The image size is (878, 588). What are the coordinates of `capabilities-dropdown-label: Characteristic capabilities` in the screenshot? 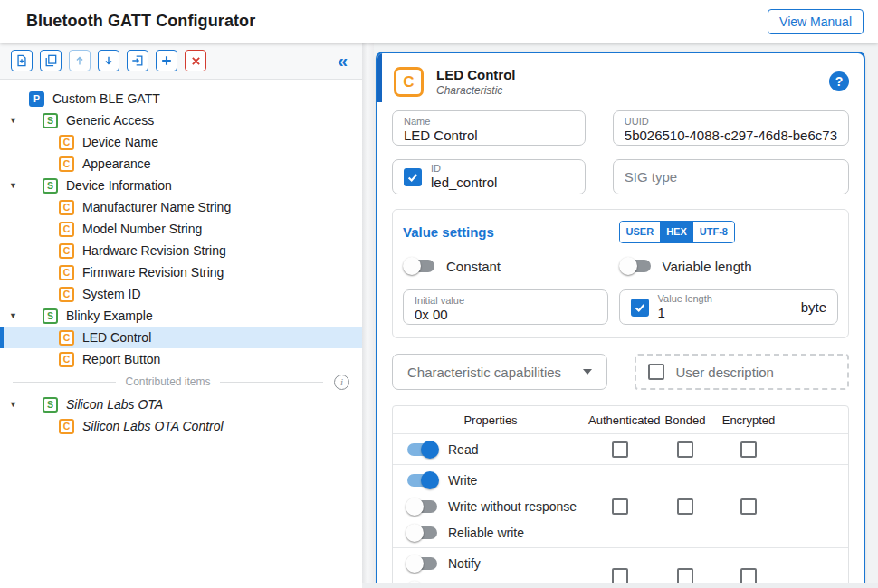 It's located at (484, 373).